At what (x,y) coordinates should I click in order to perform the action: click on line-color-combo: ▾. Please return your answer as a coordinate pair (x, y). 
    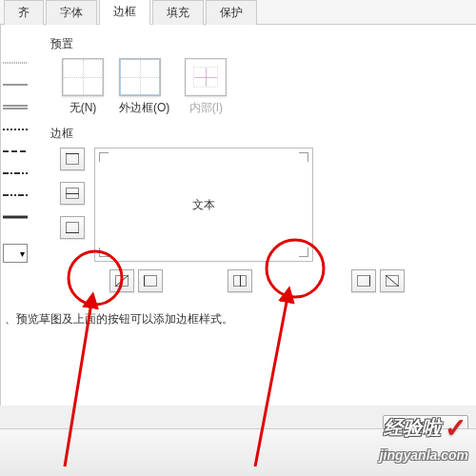
    Looking at the image, I should click on (15, 253).